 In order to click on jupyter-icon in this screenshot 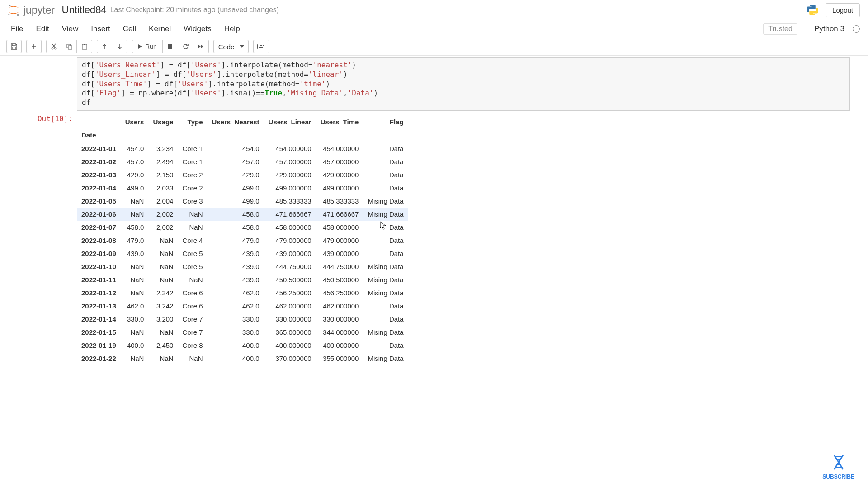, I will do `click(14, 10)`.